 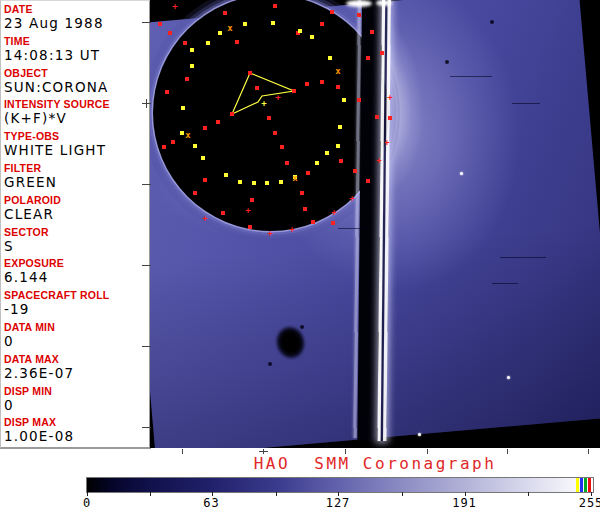 What do you see at coordinates (75, 271) in the screenshot?
I see `metadata-field: EXPOSURE6.144` at bounding box center [75, 271].